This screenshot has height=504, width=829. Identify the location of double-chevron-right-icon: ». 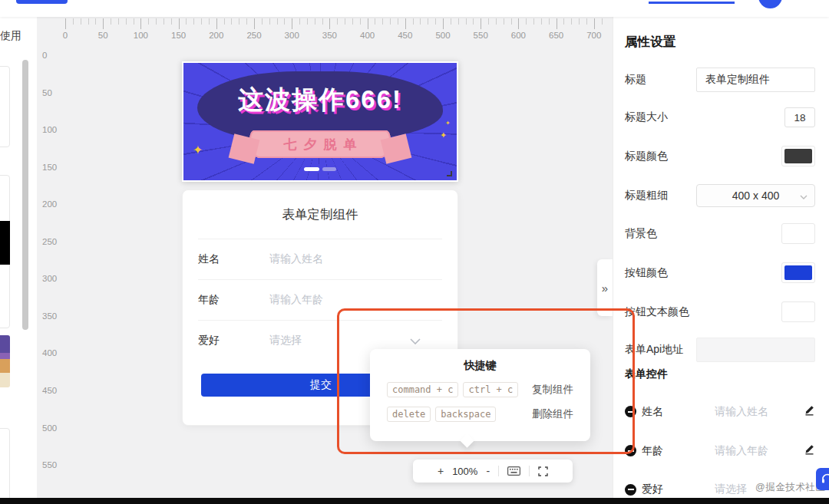
(605, 288).